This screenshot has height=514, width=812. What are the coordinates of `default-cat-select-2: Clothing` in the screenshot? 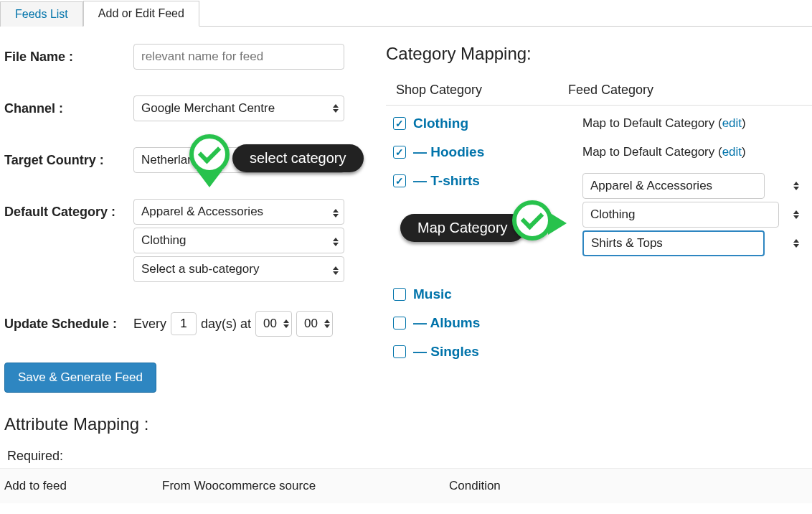 It's located at (239, 240).